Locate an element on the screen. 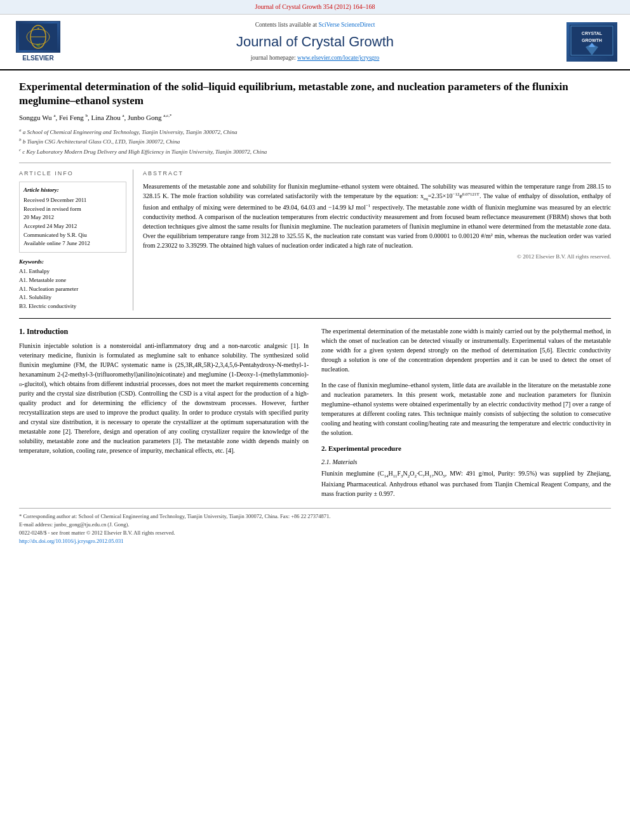 The width and height of the screenshot is (630, 840). affiliation-b: b b Tianjin CSG Architectural Glass CO.,… is located at coordinates (315, 142).